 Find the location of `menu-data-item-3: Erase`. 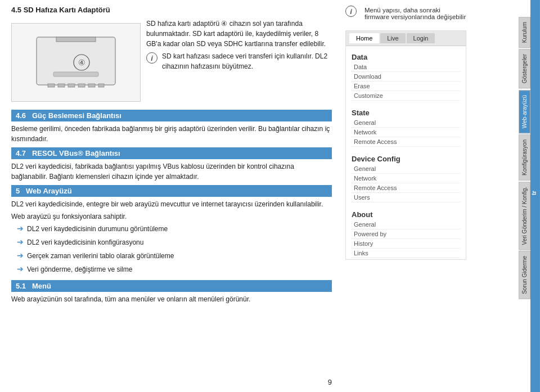

menu-data-item-3: Erase is located at coordinates (406, 87).